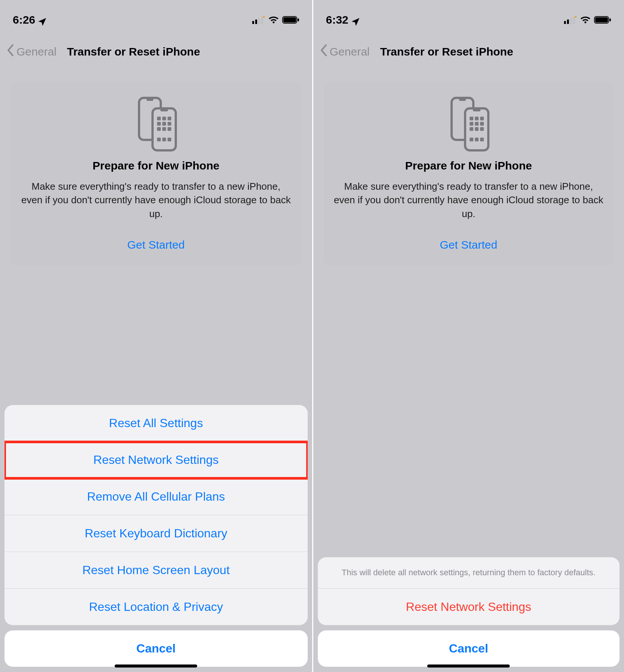 The width and height of the screenshot is (624, 672). Describe the element at coordinates (469, 612) in the screenshot. I see `confirm-sheet: This will delete all network settings, r…` at that location.